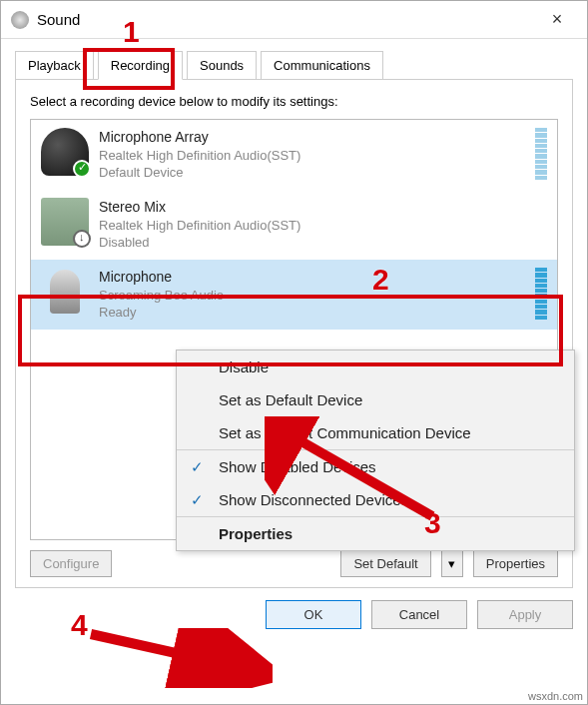 The image size is (588, 705). What do you see at coordinates (222, 66) in the screenshot?
I see `tab-sounds: Sounds` at bounding box center [222, 66].